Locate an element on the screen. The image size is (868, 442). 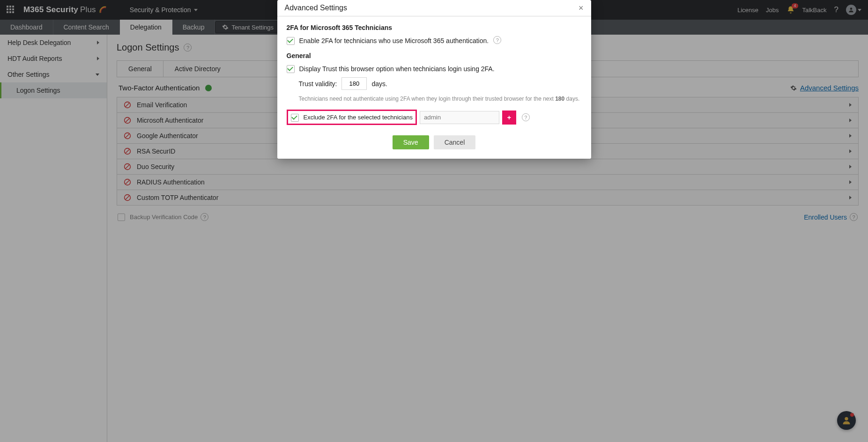
close-icon: × is located at coordinates (581, 8).